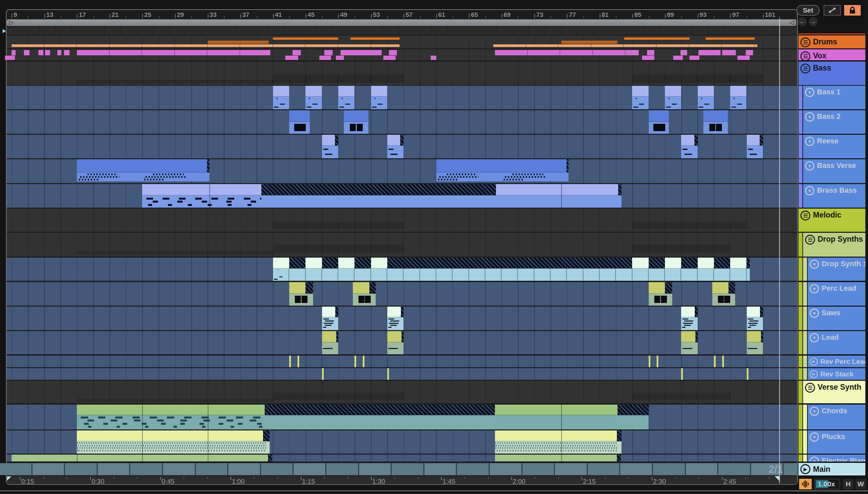 This screenshot has width=868, height=494. What do you see at coordinates (832, 10) in the screenshot?
I see `draw-mode-button` at bounding box center [832, 10].